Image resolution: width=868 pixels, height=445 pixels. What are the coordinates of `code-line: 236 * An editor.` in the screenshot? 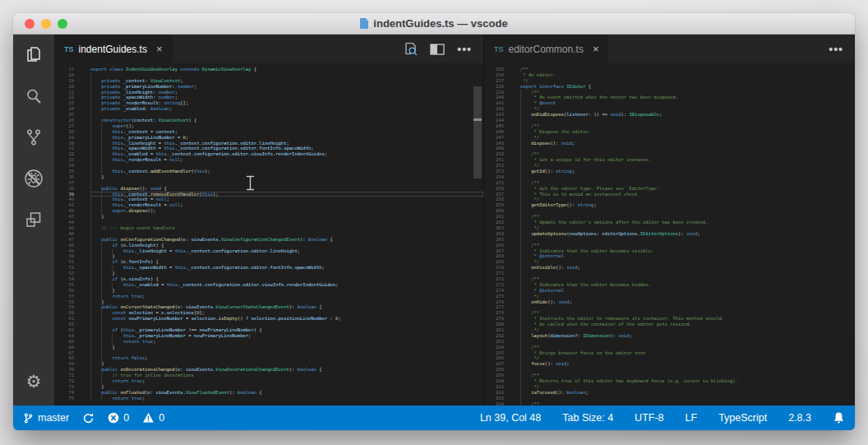 It's located at (669, 76).